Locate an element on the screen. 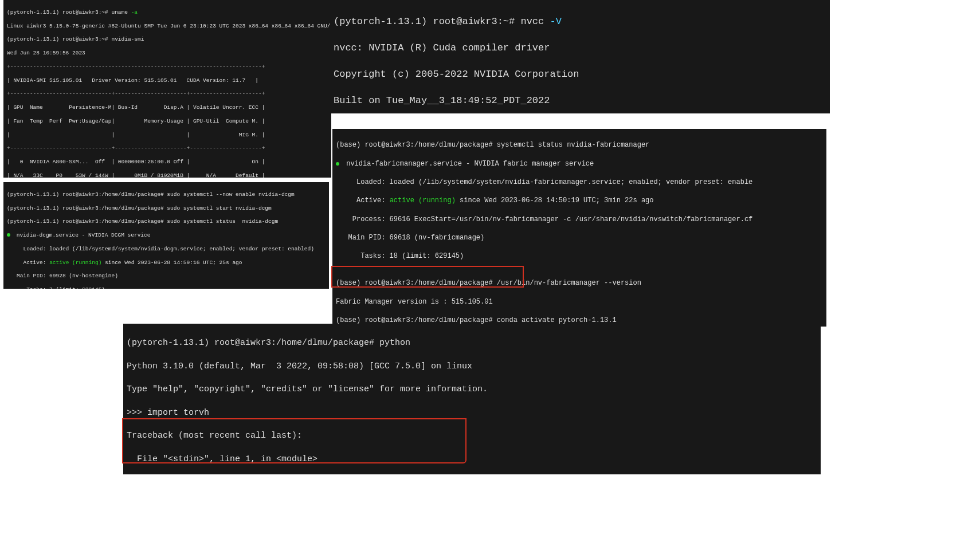  line: Traceback (most recent call last): is located at coordinates (472, 436).